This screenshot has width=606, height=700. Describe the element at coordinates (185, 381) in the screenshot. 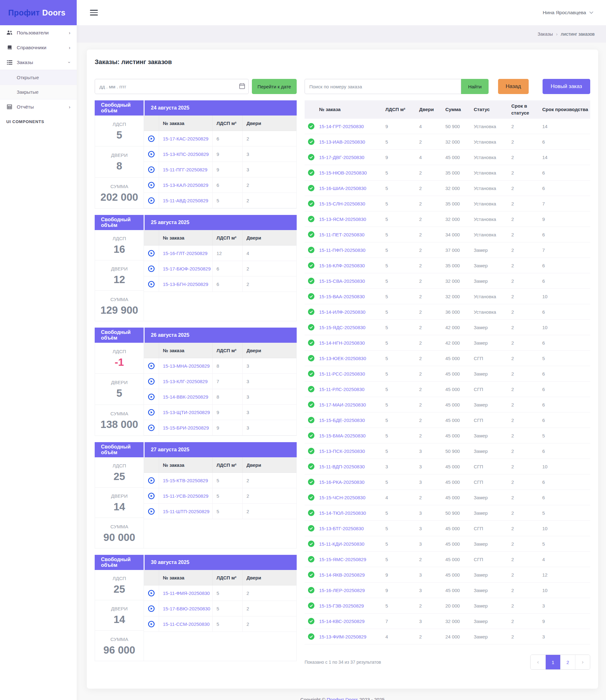

I see `order-link: 15-13-КЛГ-20250829` at that location.